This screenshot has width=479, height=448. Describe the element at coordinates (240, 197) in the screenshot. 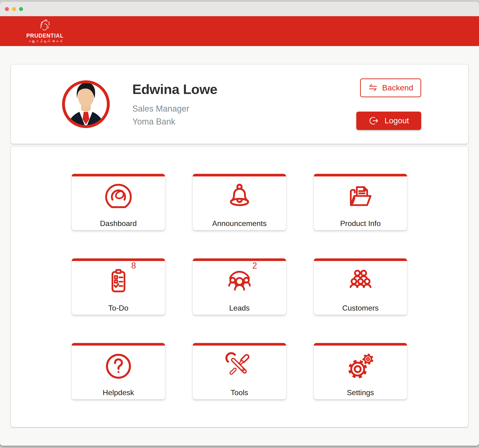

I see `bell-icon` at that location.